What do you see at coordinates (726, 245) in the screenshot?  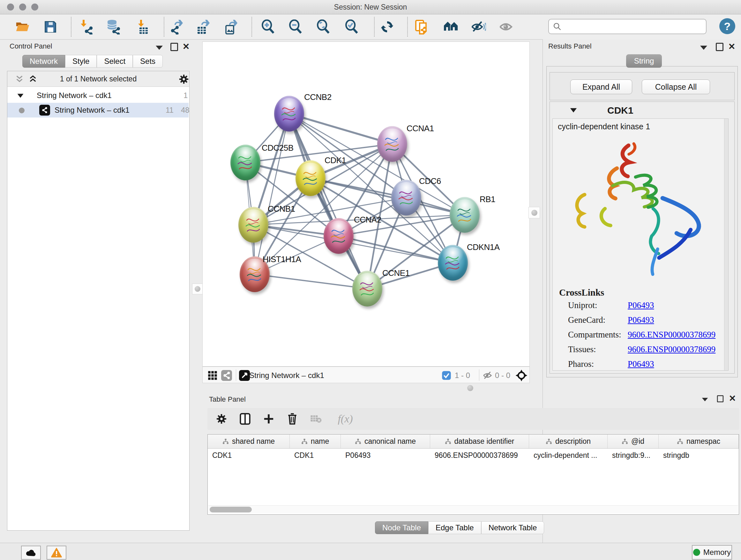 I see `results-scrollbar` at bounding box center [726, 245].